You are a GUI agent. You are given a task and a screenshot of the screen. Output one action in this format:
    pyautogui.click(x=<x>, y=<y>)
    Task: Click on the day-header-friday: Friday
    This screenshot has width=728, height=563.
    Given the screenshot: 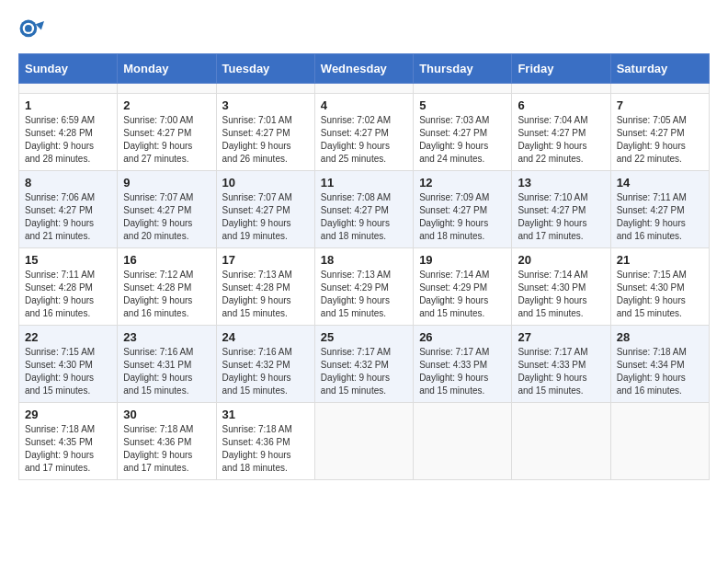 What is the action you would take?
    pyautogui.click(x=561, y=69)
    